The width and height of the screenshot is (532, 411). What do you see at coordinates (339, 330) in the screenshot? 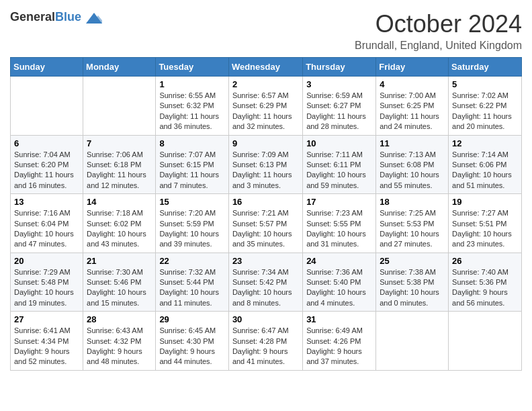
I see `cell-content: Sunrise: 6:49 AM` at bounding box center [339, 330].